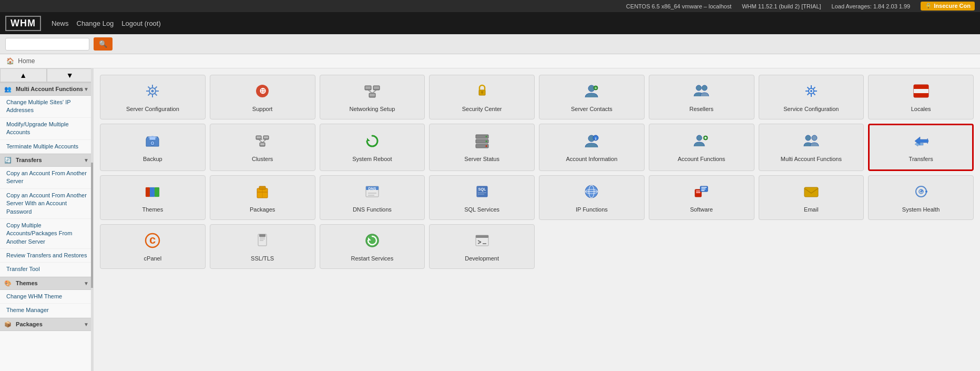 The width and height of the screenshot is (980, 371). What do you see at coordinates (372, 147) in the screenshot?
I see `tile-system-reboot: System Reboot` at bounding box center [372, 147].